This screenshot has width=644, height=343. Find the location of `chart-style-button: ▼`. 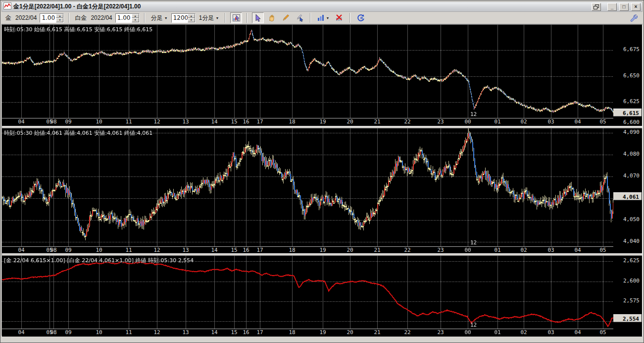

chart-style-button: ▼ is located at coordinates (323, 18).